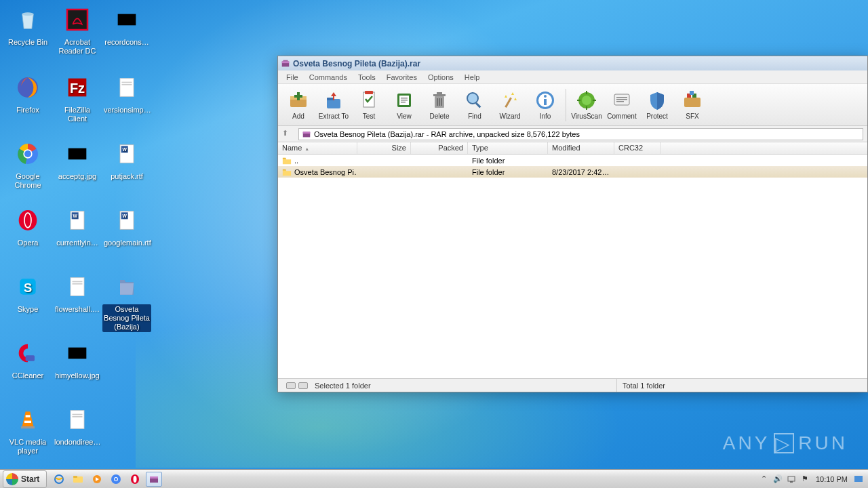 This screenshot has width=868, height=488. I want to click on taskbar-ie, so click(59, 479).